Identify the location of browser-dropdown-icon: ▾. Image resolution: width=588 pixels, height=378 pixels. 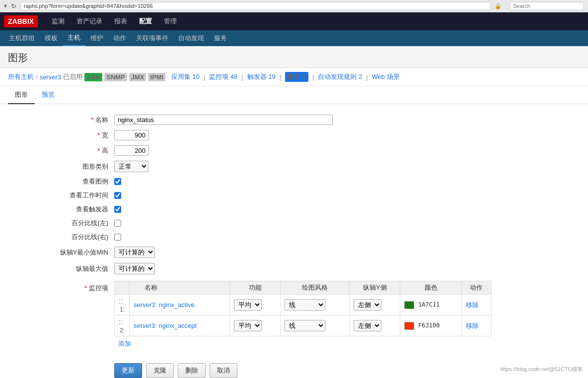
(5, 6).